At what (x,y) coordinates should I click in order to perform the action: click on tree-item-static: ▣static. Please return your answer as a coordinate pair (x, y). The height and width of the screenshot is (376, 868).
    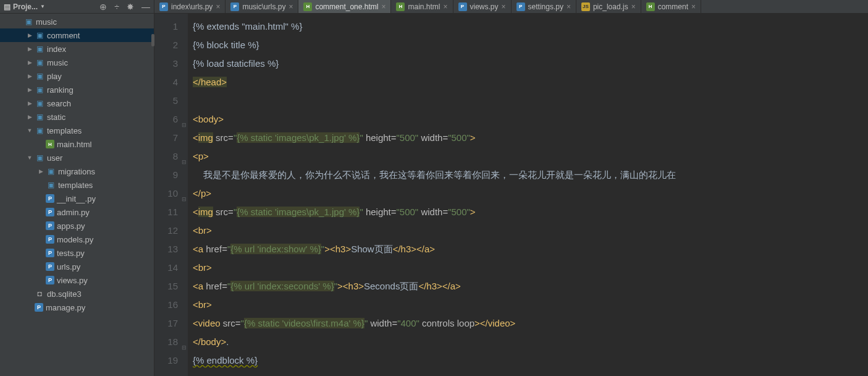
    Looking at the image, I should click on (77, 117).